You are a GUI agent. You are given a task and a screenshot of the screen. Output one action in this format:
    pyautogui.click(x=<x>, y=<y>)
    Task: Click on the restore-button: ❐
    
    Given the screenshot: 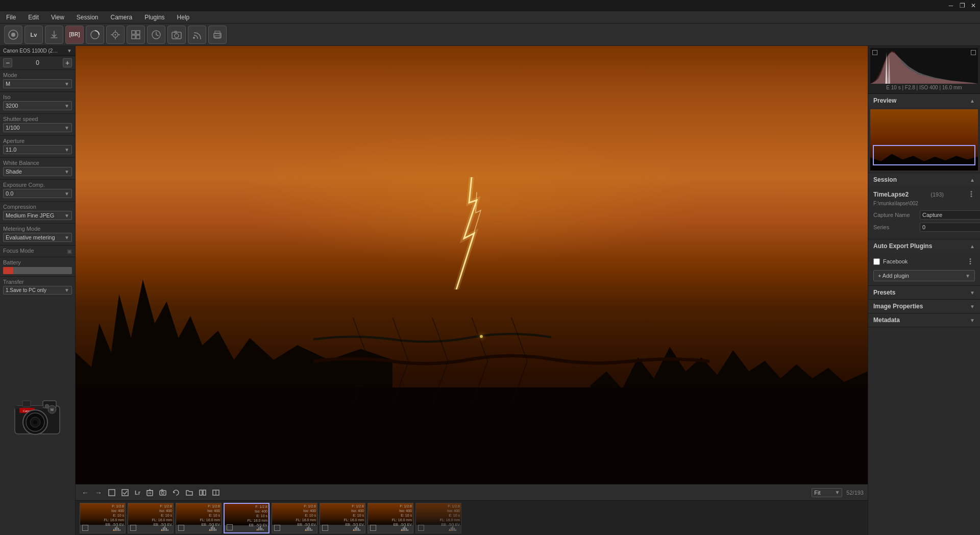 What is the action you would take?
    pyautogui.click(x=962, y=6)
    